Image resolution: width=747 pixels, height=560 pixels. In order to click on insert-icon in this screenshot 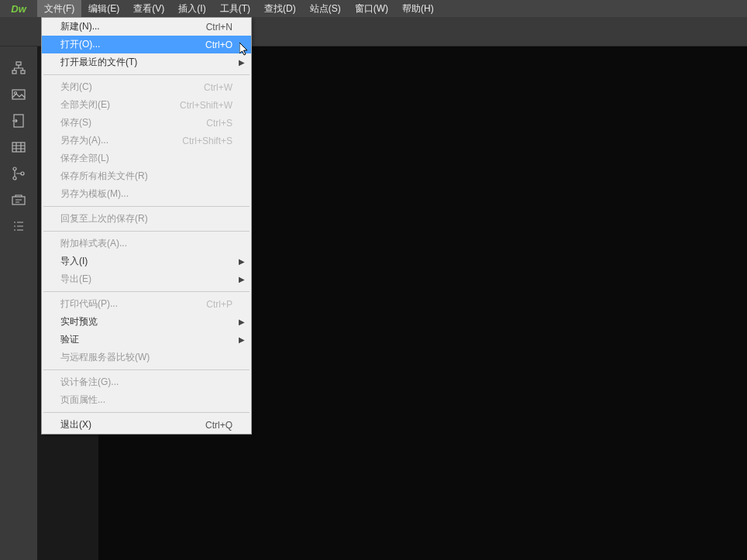, I will do `click(19, 121)`.